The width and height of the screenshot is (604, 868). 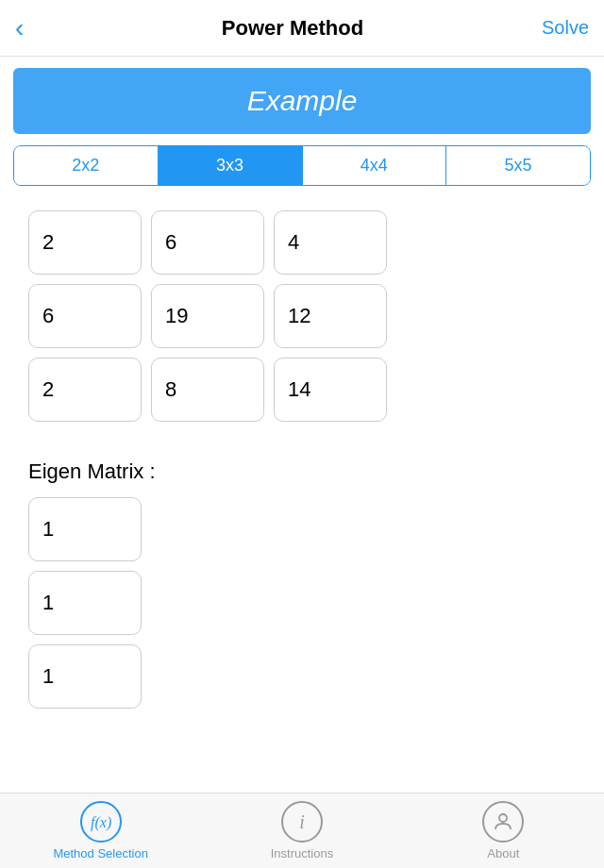 I want to click on about-icon, so click(x=503, y=822).